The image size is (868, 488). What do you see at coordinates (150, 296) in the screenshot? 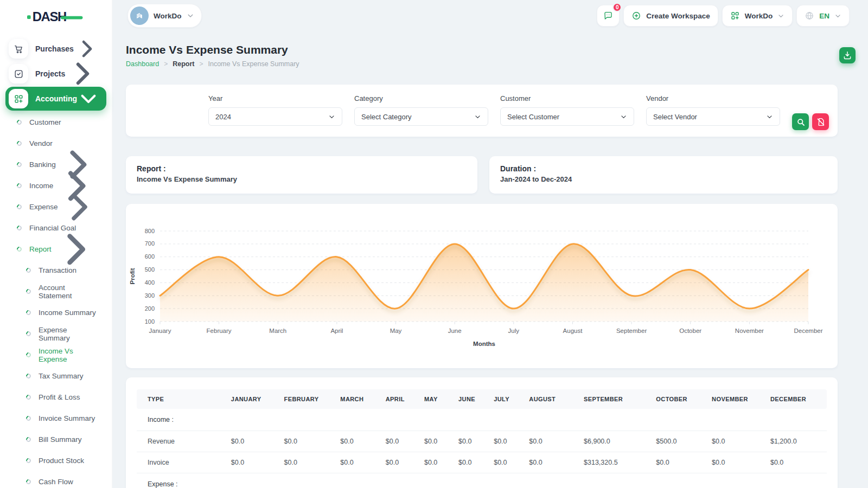
I see `svg-text: 300` at bounding box center [150, 296].